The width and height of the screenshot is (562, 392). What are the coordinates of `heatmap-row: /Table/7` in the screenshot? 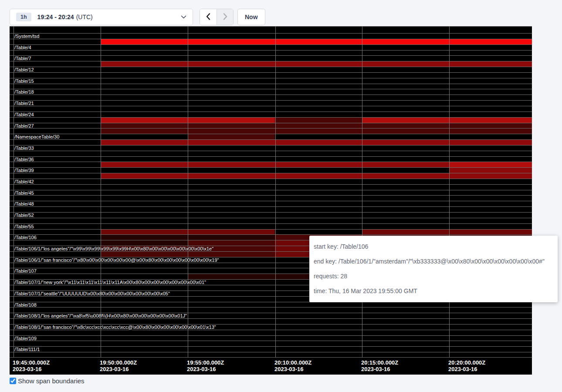 It's located at (271, 61).